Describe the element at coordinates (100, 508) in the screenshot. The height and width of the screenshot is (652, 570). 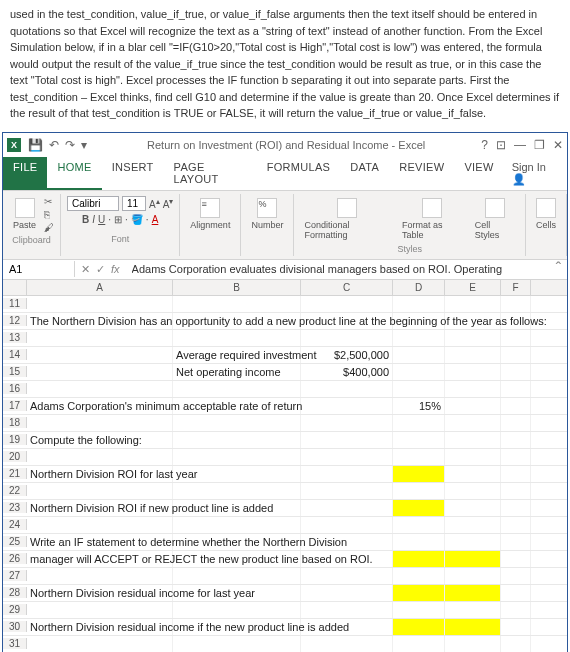
I see `cell: Northern Division ROI if new product lin…` at that location.